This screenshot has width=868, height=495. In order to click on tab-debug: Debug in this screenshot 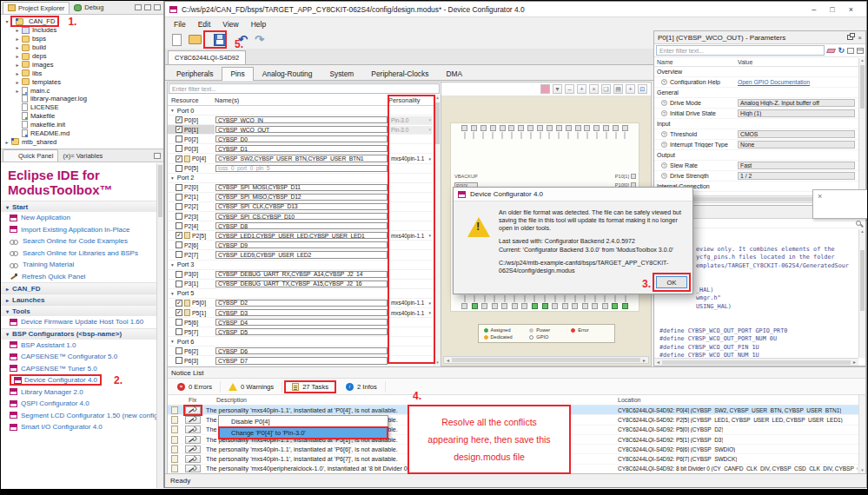, I will do `click(89, 7)`.